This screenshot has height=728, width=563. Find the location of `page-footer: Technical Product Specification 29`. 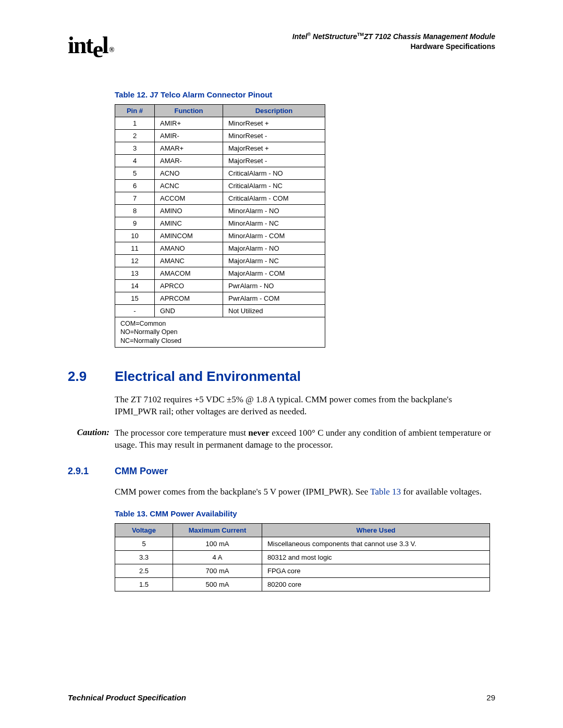

page-footer: Technical Product Specification 29 is located at coordinates (282, 697).